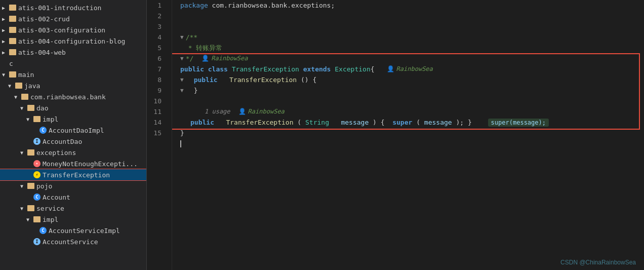 The height and width of the screenshot is (270, 644). What do you see at coordinates (73, 41) in the screenshot?
I see `sidebar-item-atis004-blog: ▶ atis-004-configuration-blog` at bounding box center [73, 41].